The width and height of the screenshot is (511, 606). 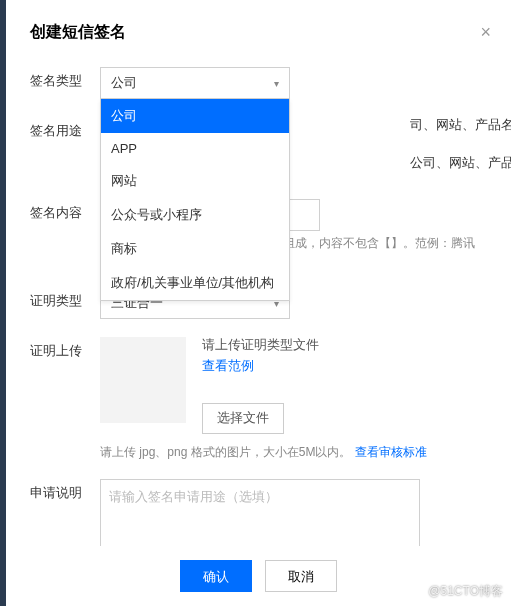 I want to click on label-signature-type: 签名类型, so click(x=65, y=78).